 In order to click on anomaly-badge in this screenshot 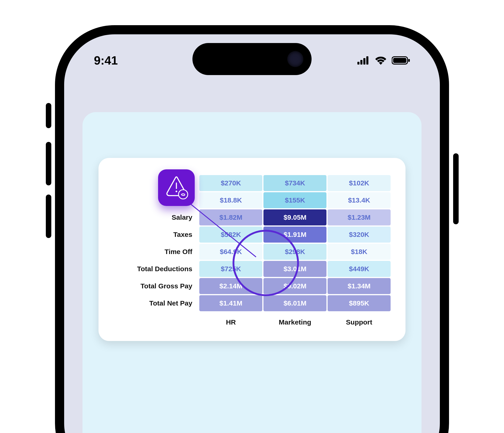, I will do `click(177, 188)`.